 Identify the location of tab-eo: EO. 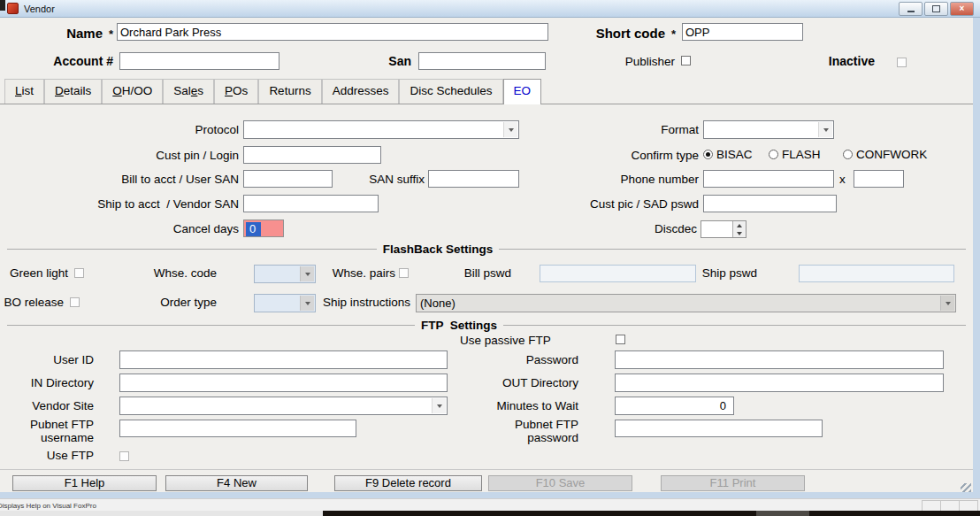
(523, 92).